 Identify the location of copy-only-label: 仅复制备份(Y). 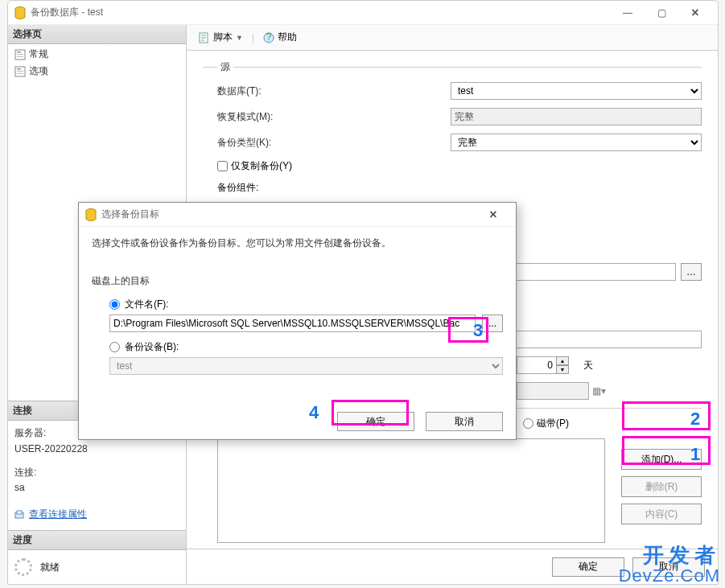
(262, 166).